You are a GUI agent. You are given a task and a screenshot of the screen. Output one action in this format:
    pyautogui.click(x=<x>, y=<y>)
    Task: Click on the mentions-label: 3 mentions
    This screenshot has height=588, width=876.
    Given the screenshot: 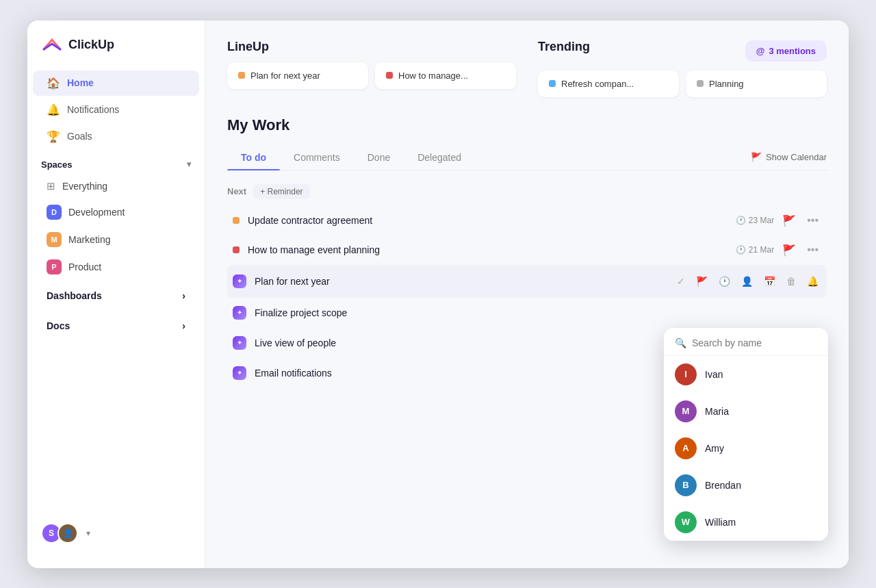 What is the action you would take?
    pyautogui.click(x=793, y=51)
    